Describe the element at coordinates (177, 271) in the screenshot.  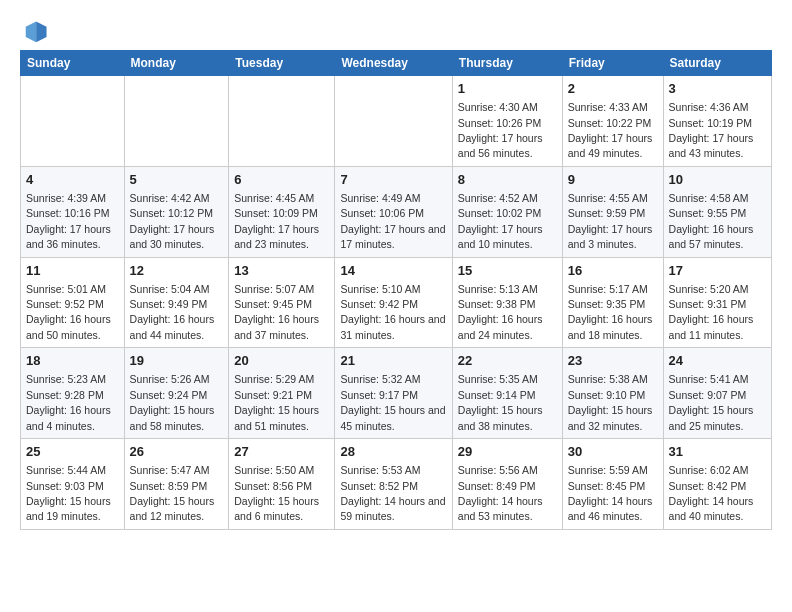
I see `day-number: 12` at that location.